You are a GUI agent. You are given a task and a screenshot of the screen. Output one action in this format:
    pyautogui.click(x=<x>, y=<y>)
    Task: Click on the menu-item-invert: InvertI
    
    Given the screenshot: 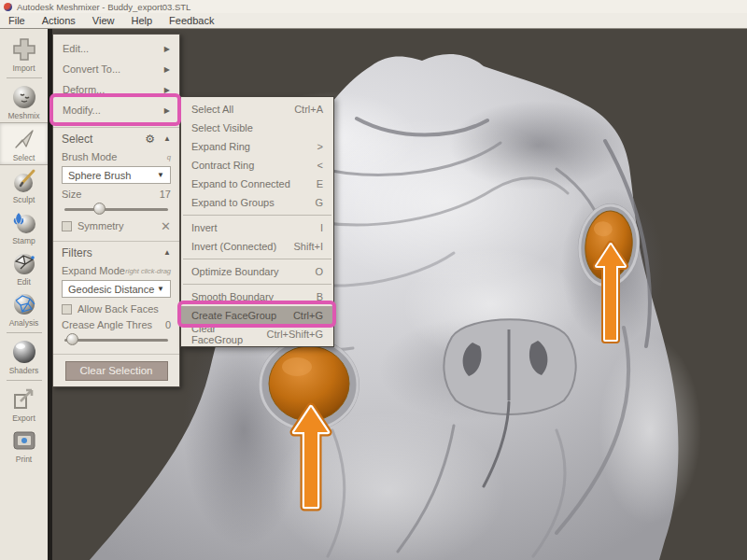 What is the action you would take?
    pyautogui.click(x=258, y=228)
    